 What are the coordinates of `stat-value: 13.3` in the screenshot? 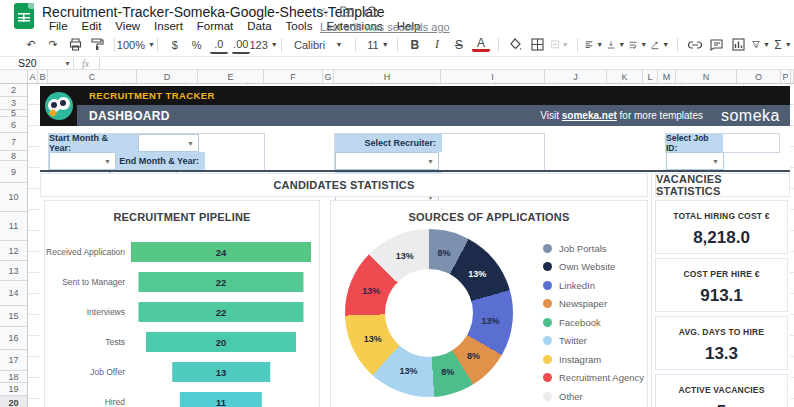 It's located at (722, 354).